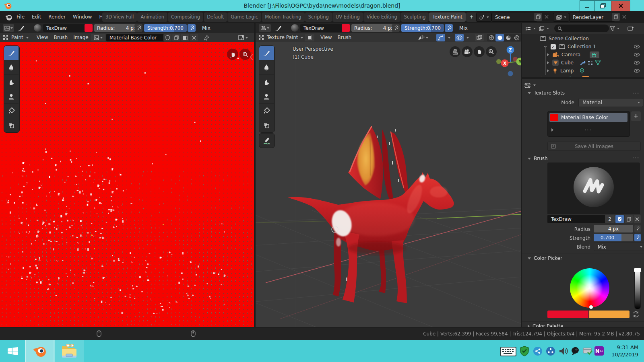 This screenshot has width=644, height=362. I want to click on menu-file: File, so click(21, 17).